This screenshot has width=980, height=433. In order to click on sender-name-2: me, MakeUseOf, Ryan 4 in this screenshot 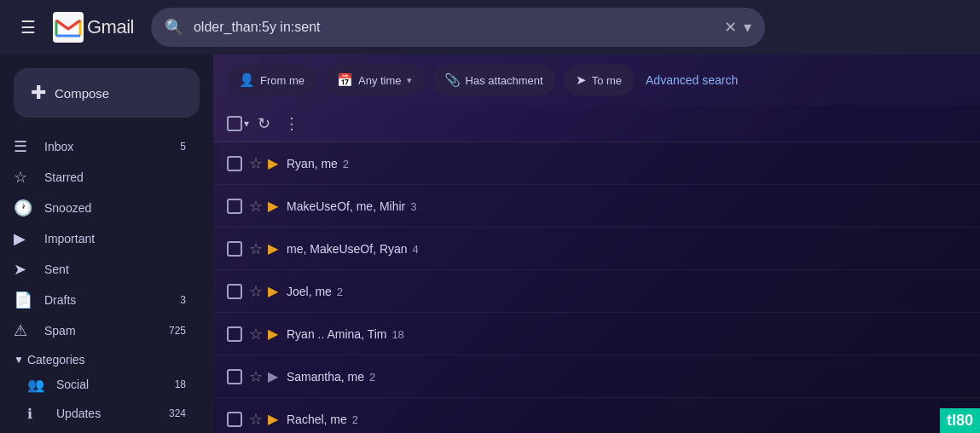, I will do `click(355, 249)`.